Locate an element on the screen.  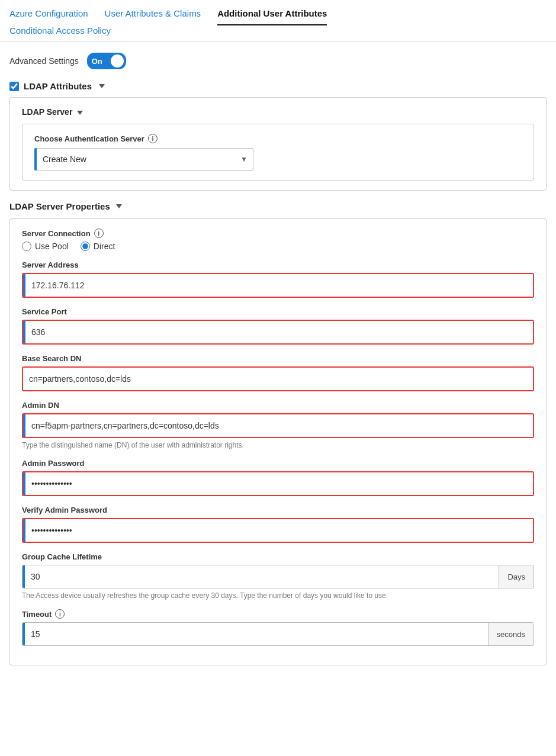
group-cache-lifetime-input is located at coordinates (262, 577).